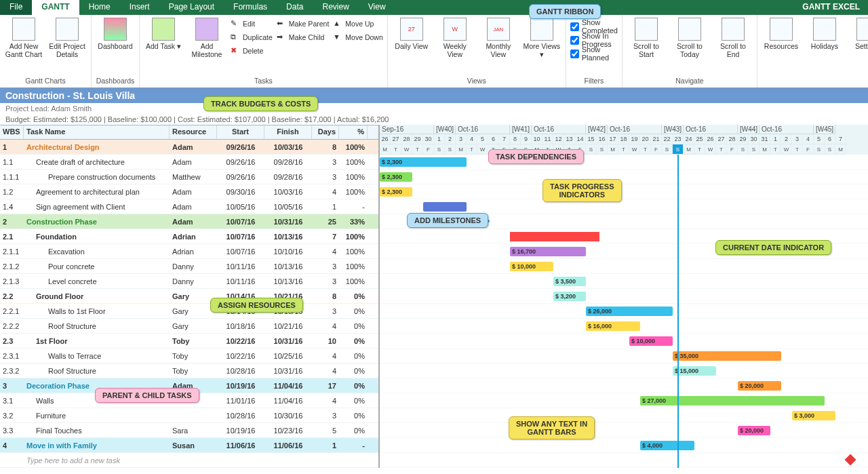 The image size is (868, 474). What do you see at coordinates (189, 237) in the screenshot?
I see `task-row: 2.1FoundationAdrian10/07/1610/13/167100%` at bounding box center [189, 237].